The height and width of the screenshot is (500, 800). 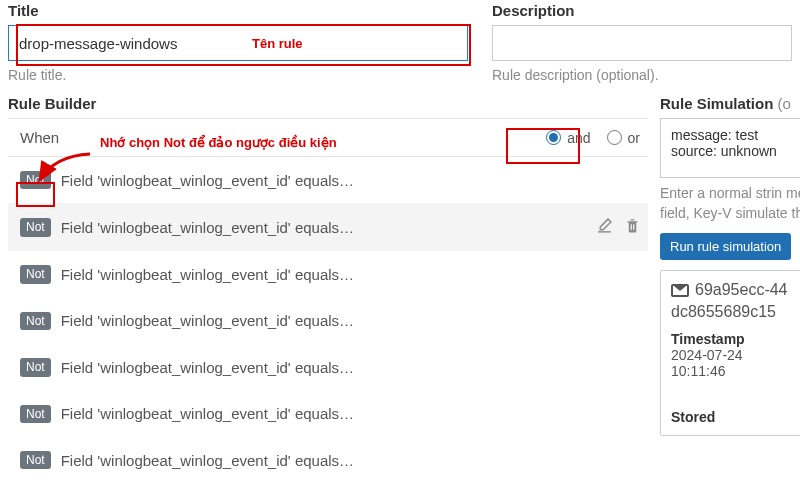 What do you see at coordinates (736, 417) in the screenshot?
I see `sim-stored-label: Stored` at bounding box center [736, 417].